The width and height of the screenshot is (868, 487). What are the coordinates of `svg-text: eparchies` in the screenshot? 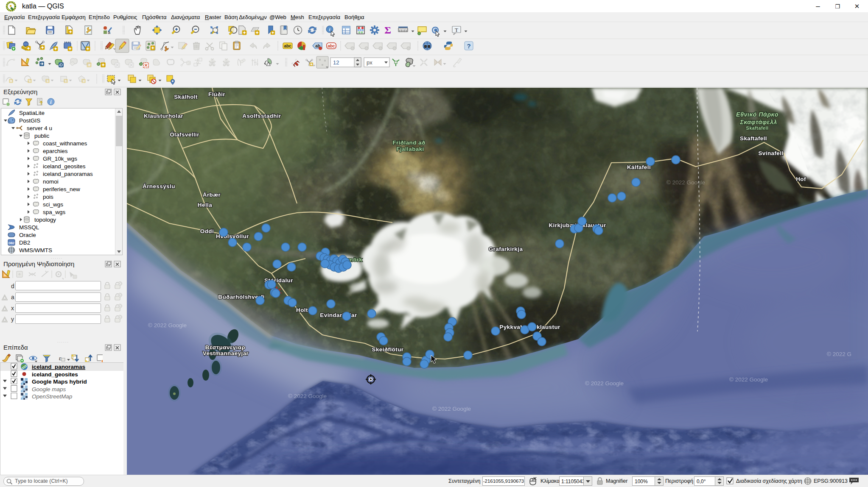 It's located at (55, 151).